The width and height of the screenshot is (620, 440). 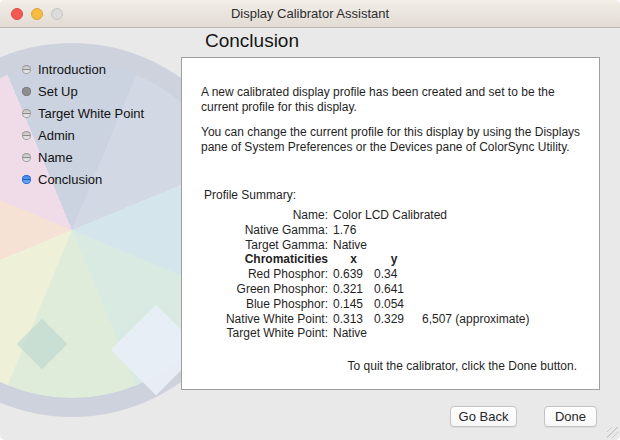 What do you see at coordinates (37, 14) in the screenshot?
I see `minimize-button-icon` at bounding box center [37, 14].